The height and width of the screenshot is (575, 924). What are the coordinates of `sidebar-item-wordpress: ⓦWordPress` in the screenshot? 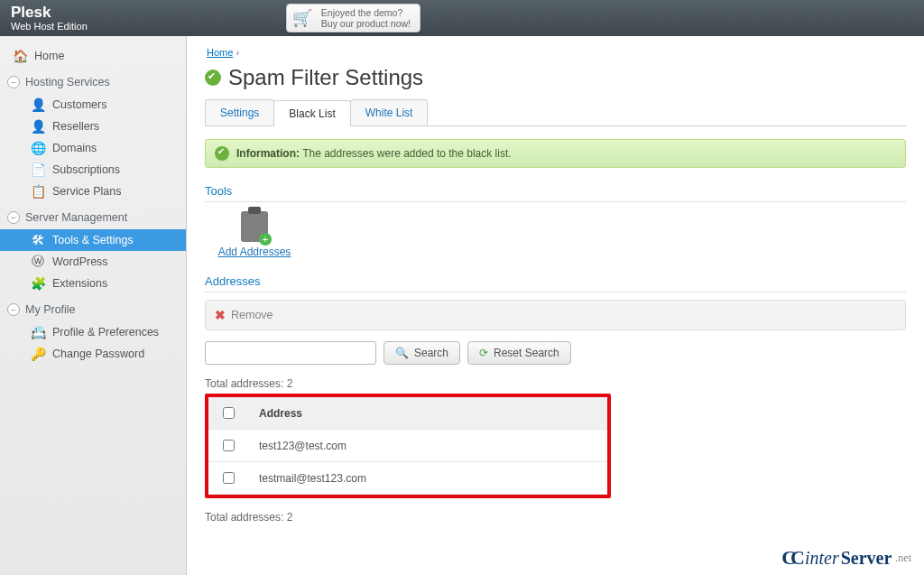 It's located at (93, 262).